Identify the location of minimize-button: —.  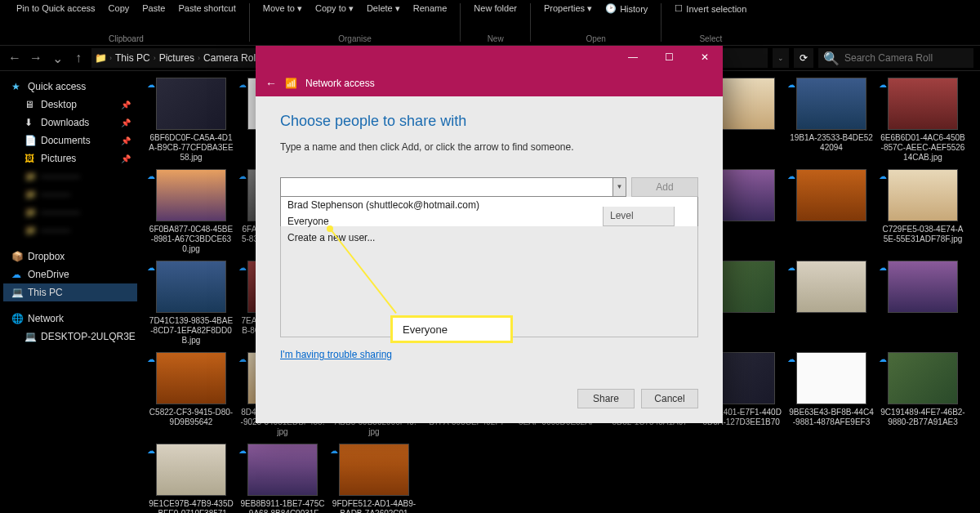
(633, 57).